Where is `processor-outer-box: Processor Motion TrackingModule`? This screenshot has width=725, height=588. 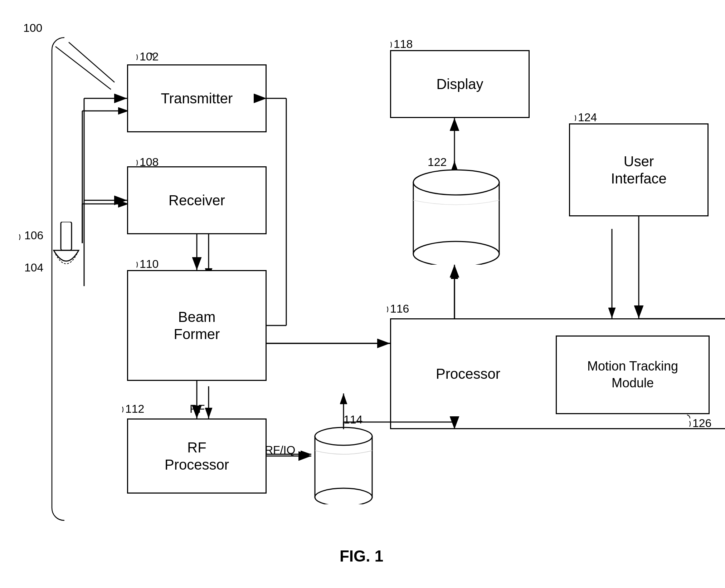
processor-outer-box: Processor Motion TrackingModule is located at coordinates (558, 374).